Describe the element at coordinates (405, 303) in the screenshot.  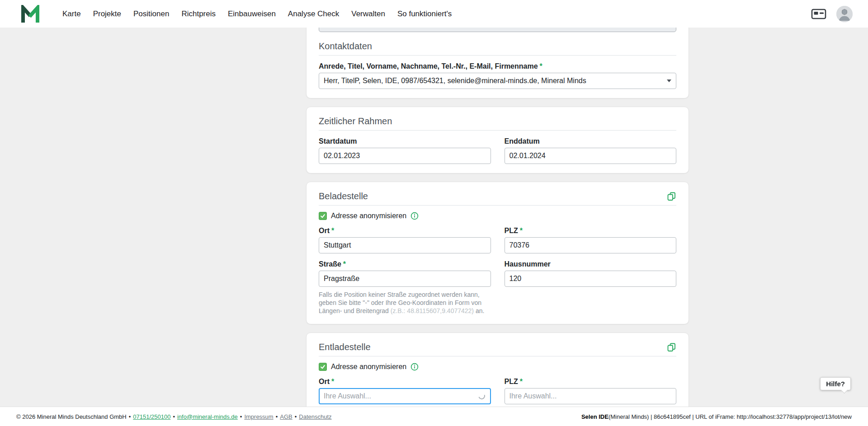
I see `strasse-help-text: Falls die Position keiner Straße zugeord…` at that location.